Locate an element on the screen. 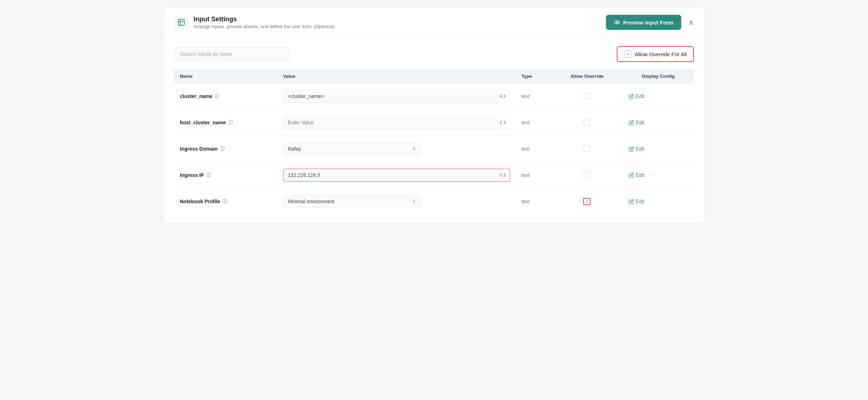  col-type: Type is located at coordinates (533, 76).